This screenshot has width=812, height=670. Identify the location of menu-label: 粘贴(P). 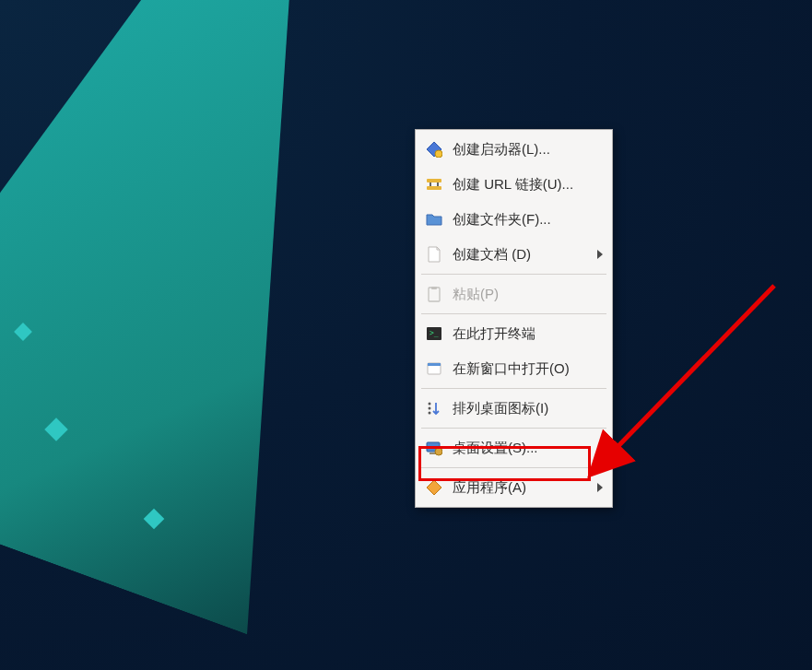
(527, 295).